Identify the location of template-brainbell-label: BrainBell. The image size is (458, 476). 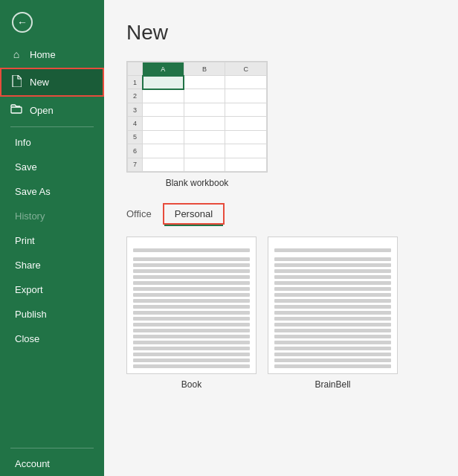
(332, 385).